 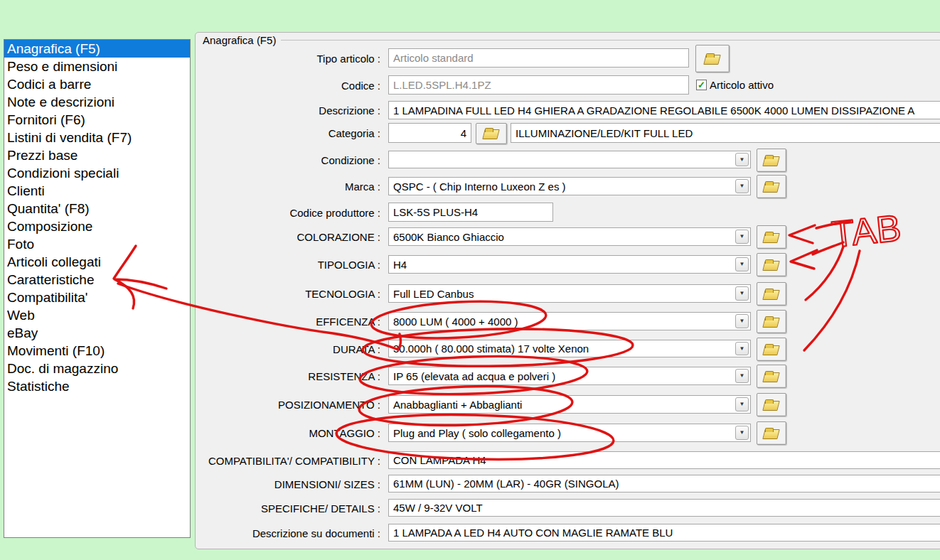 What do you see at coordinates (539, 58) in the screenshot?
I see `tipo-articolo-field: Articolo standard` at bounding box center [539, 58].